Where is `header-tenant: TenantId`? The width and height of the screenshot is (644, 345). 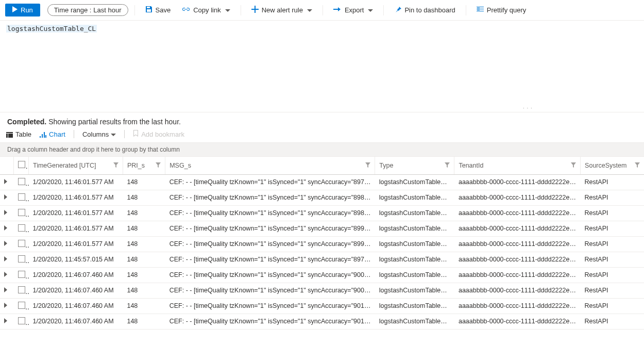
header-tenant: TenantId is located at coordinates (517, 166).